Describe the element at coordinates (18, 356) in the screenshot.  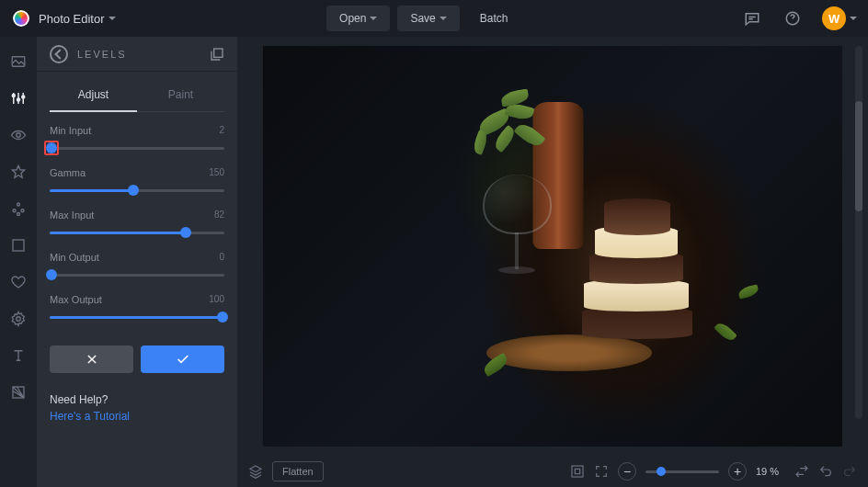
I see `text-icon` at that location.